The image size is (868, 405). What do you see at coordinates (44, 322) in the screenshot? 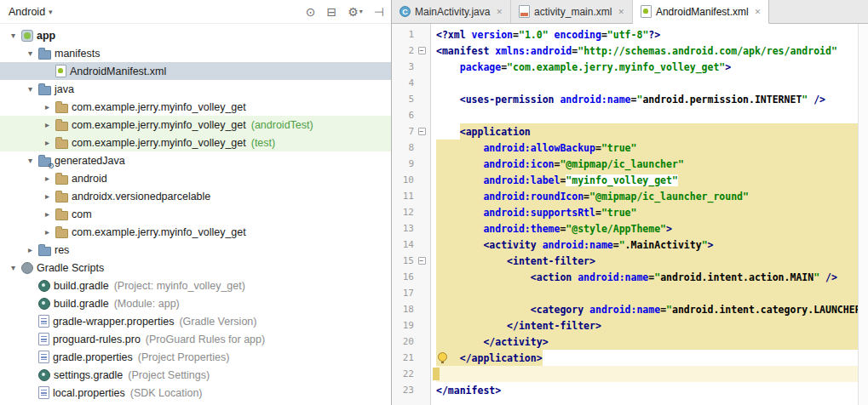
I see `properties-file-icon` at bounding box center [44, 322].